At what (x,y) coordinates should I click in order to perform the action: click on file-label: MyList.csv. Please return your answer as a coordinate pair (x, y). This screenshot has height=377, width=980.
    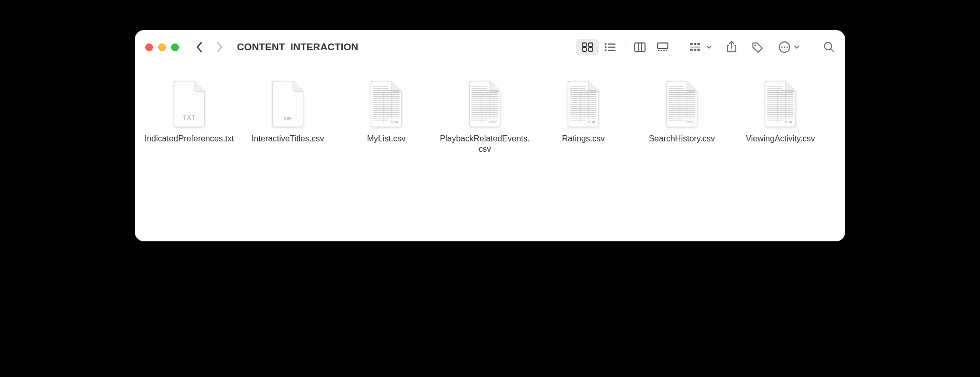
    Looking at the image, I should click on (387, 139).